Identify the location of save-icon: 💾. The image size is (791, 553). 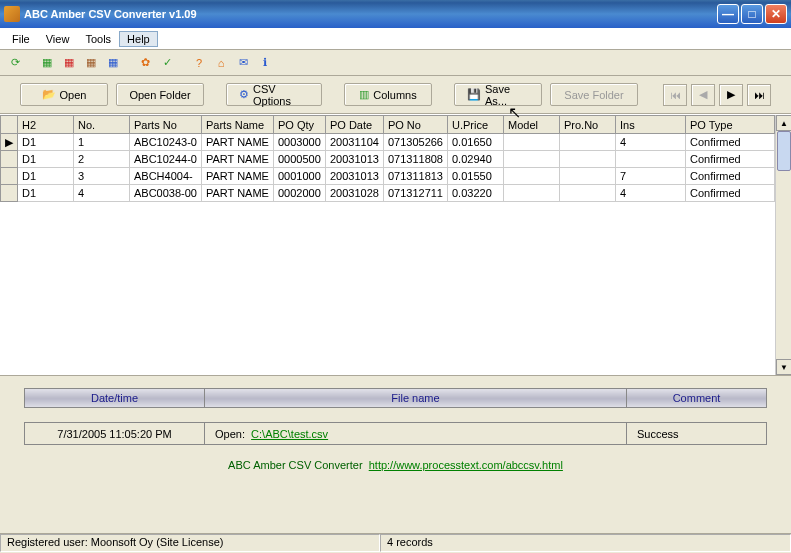
(474, 94).